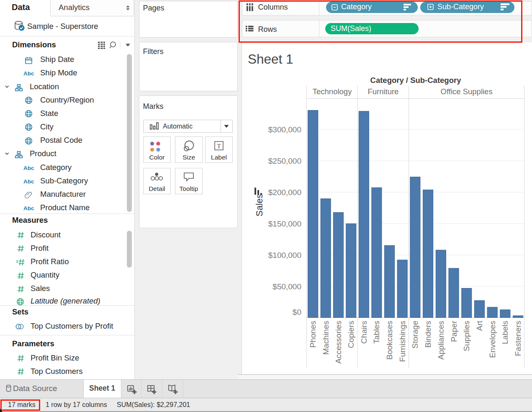 The image size is (532, 412). Describe the element at coordinates (313, 334) in the screenshot. I see `svg-text: Phones` at that location.